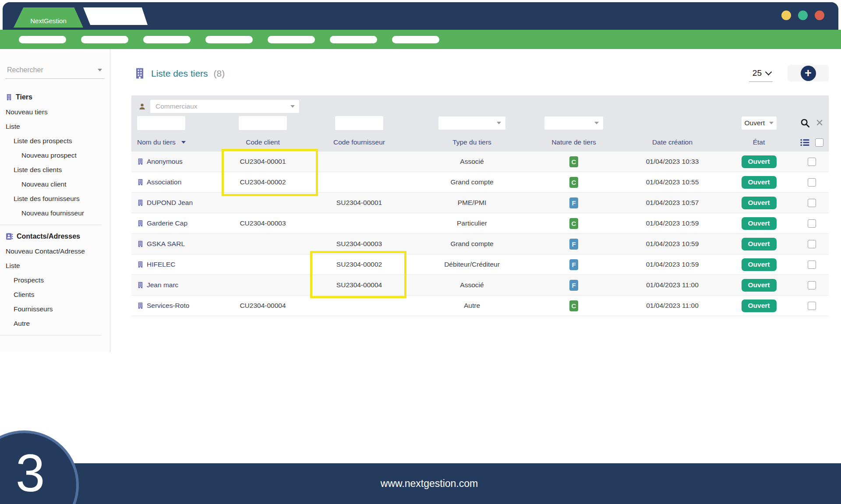 The height and width of the screenshot is (504, 841). What do you see at coordinates (759, 142) in the screenshot?
I see `column-header-etat: État` at bounding box center [759, 142].